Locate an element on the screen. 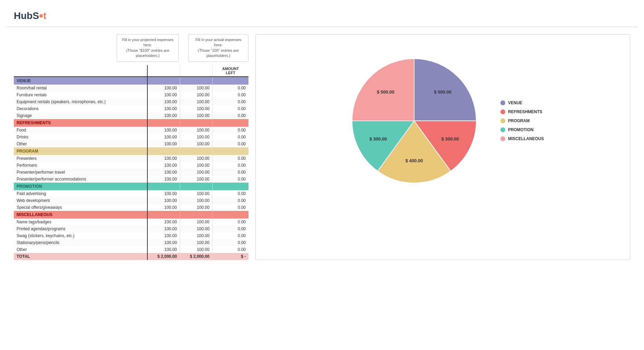 The image size is (644, 350). legend-item-promotion: PROMOTION is located at coordinates (522, 130).